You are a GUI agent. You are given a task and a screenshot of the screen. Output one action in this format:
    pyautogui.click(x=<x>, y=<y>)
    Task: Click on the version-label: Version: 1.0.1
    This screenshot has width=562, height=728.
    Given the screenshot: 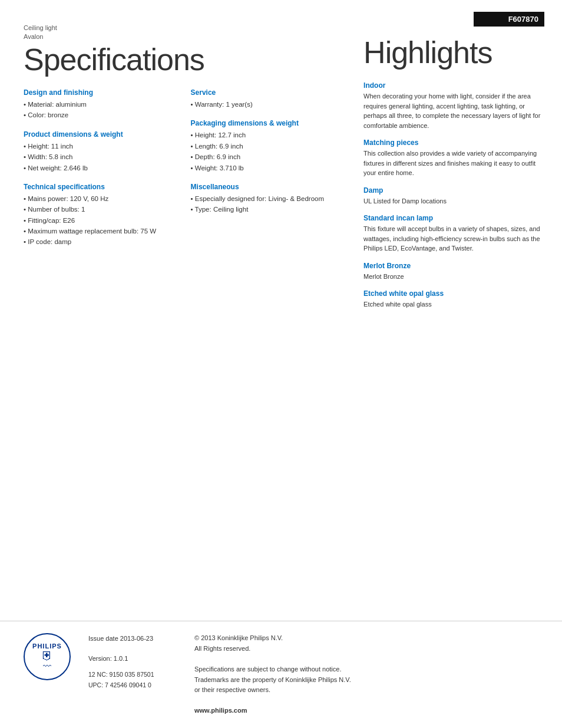 What is the action you would take?
    pyautogui.click(x=135, y=659)
    